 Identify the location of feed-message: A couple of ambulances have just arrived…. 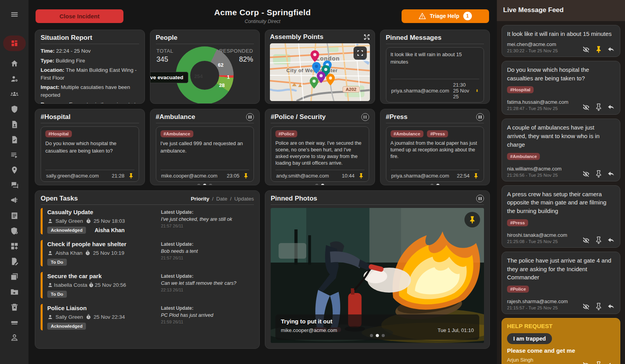
(561, 150).